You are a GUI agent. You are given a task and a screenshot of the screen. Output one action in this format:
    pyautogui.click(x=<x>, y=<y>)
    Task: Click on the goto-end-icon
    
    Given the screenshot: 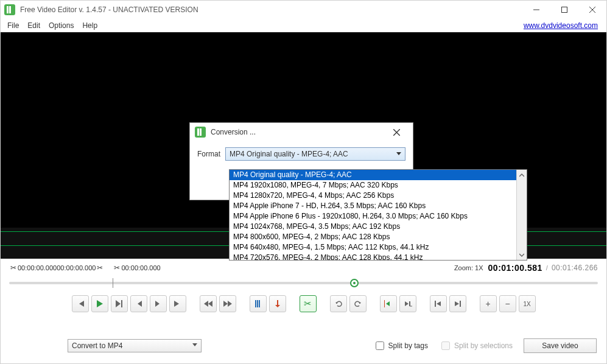 What is the action you would take?
    pyautogui.click(x=178, y=304)
    